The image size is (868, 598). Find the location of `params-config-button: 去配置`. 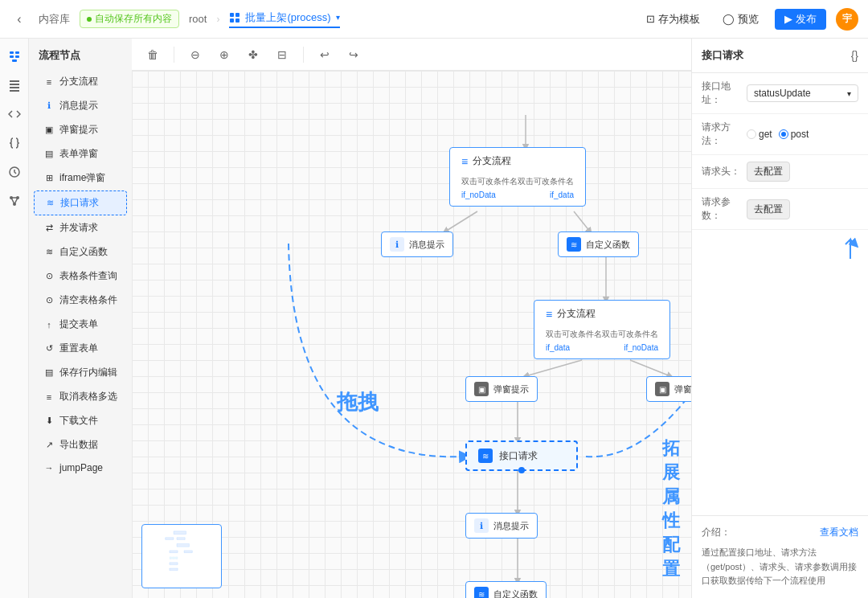

params-config-button: 去配置 is located at coordinates (768, 209).